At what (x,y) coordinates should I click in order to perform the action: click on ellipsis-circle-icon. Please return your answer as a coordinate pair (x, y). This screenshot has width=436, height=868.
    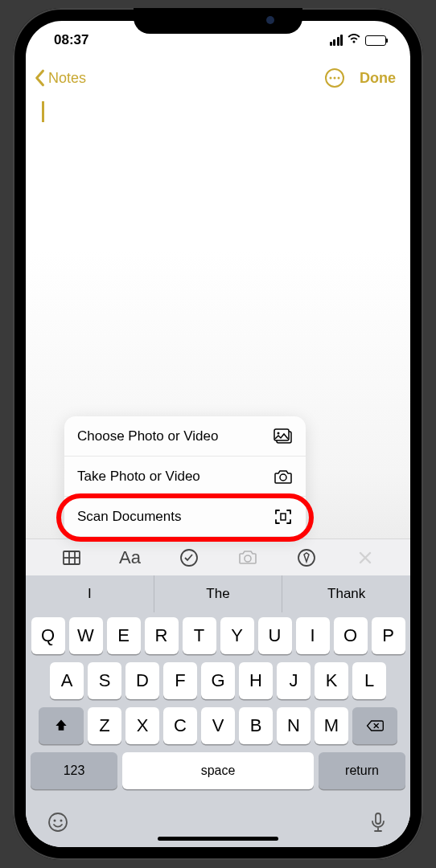
    Looking at the image, I should click on (335, 78).